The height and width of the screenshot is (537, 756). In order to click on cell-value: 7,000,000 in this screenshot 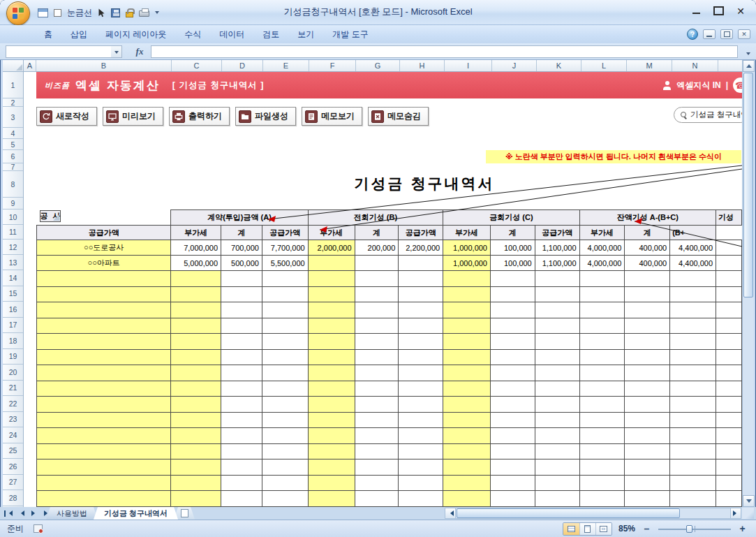, I will do `click(196, 248)`.